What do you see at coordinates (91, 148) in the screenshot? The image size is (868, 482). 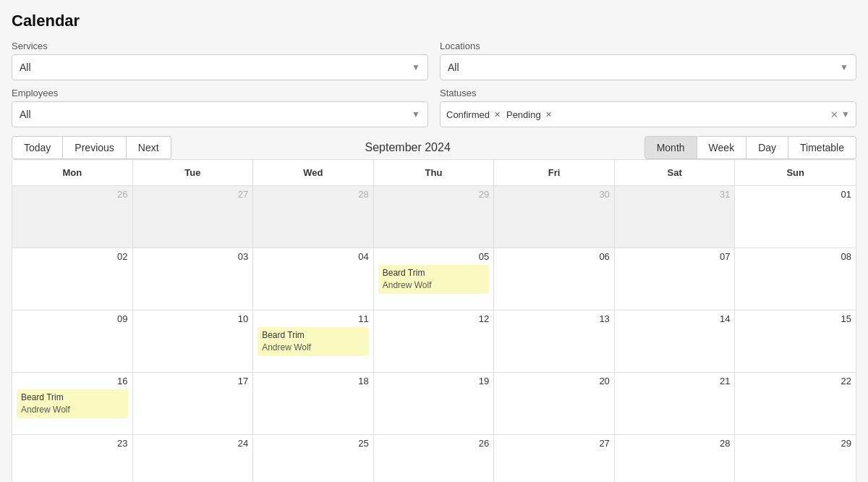 I see `toolbar-left: Today Previous Next` at bounding box center [91, 148].